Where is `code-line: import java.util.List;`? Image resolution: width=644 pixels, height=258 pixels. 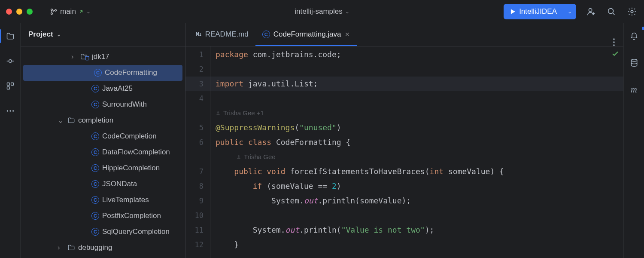 code-line: import java.util.List; is located at coordinates (419, 84).